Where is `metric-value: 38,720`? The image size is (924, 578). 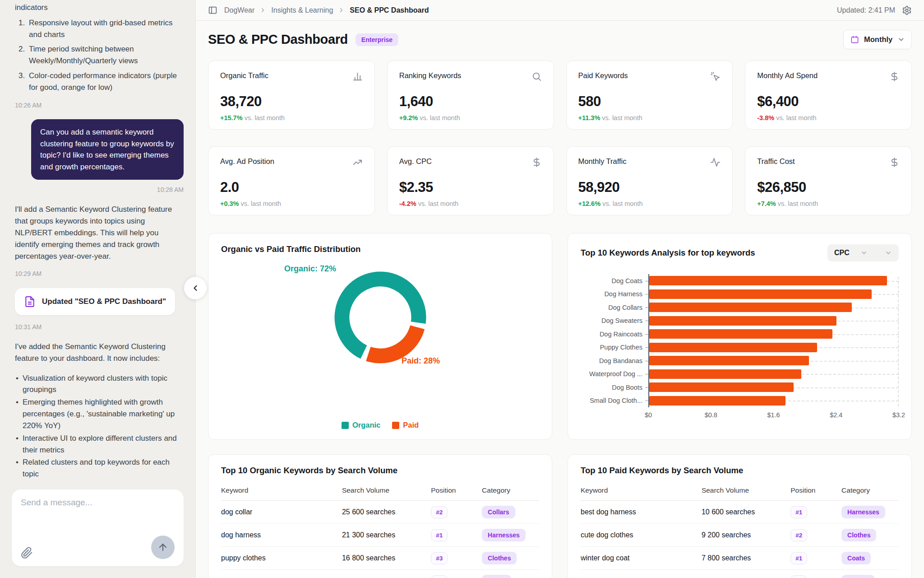 metric-value: 38,720 is located at coordinates (291, 102).